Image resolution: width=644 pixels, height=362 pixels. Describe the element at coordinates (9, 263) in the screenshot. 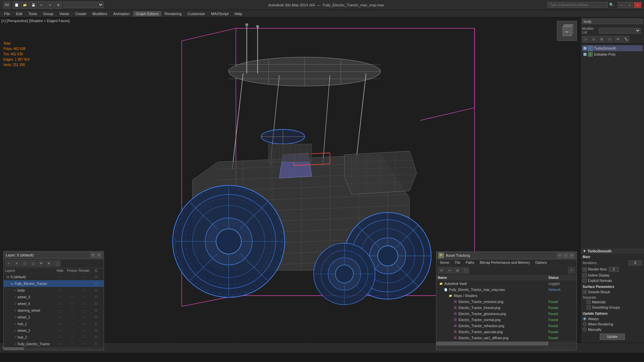

I see `layer-new-btn: +` at that location.